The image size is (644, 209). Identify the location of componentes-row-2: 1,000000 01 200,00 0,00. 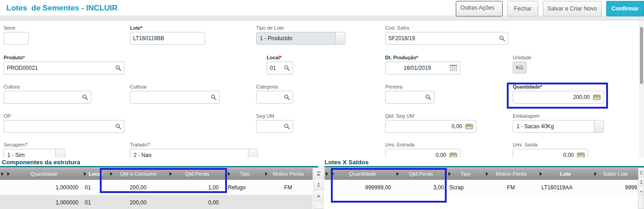
(156, 202).